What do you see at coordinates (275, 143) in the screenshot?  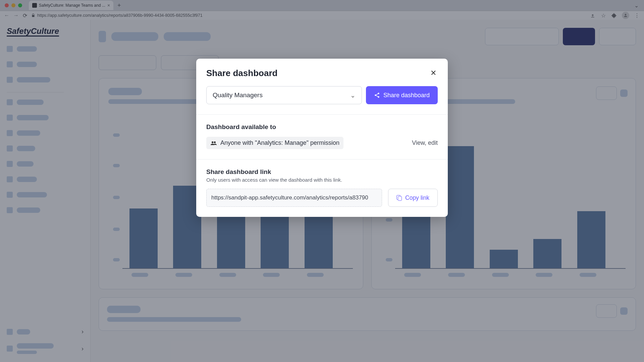 I see `permission-chip: Anyone with "Analytics: Manage" permissi…` at bounding box center [275, 143].